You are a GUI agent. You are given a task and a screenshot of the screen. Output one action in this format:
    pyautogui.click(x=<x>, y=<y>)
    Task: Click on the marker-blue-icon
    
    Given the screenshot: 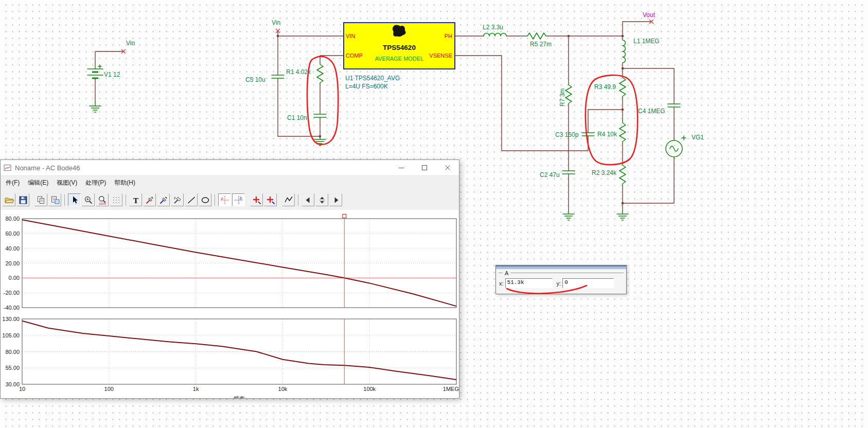 What is the action you would take?
    pyautogui.click(x=271, y=200)
    